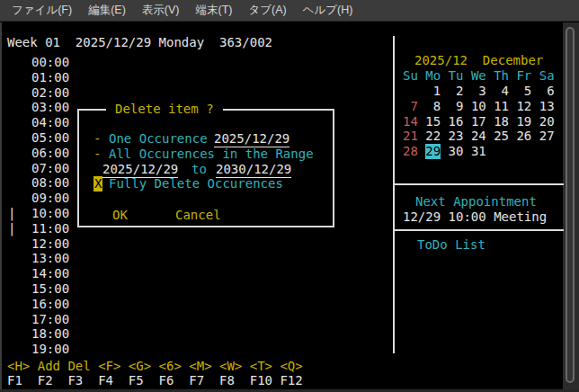 The height and width of the screenshot is (392, 579). Describe the element at coordinates (196, 183) in the screenshot. I see `fully-delete-label: Fully Delete Occurences` at that location.